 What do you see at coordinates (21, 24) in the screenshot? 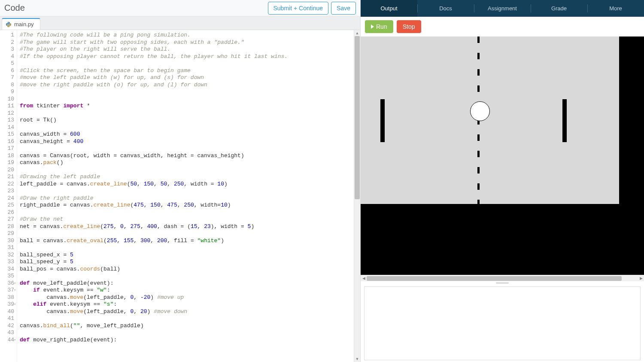
I see `file-tab-main: main.py` at bounding box center [21, 24].